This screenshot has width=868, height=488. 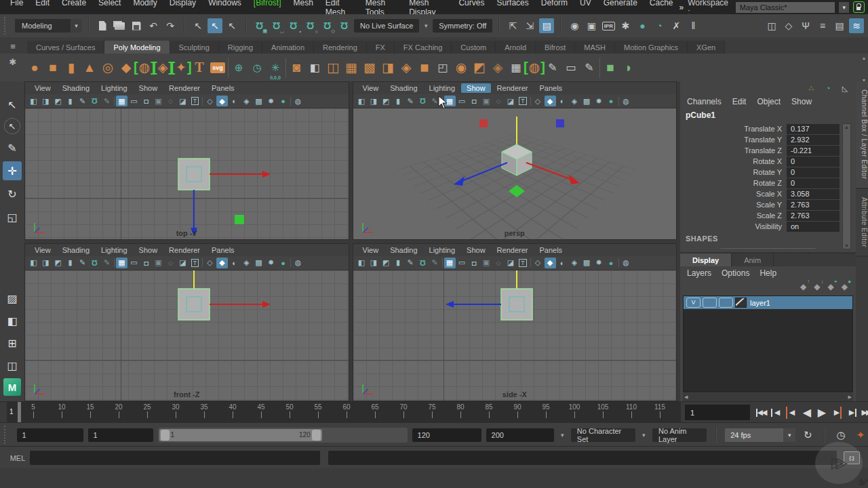 What do you see at coordinates (571, 68) in the screenshot?
I see `edit-edge-flow-icon: ▭` at bounding box center [571, 68].